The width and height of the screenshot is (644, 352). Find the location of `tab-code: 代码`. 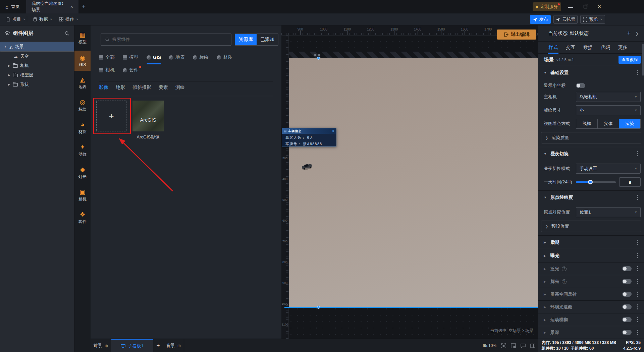

tab-code: 代码 is located at coordinates (605, 48).